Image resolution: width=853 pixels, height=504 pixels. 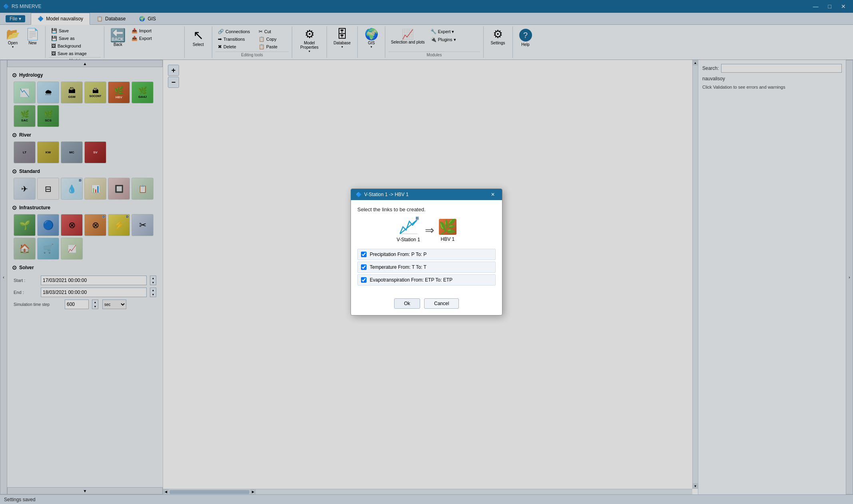 What do you see at coordinates (398, 254) in the screenshot?
I see `modal-link-1-label: Precipitation From: P To: P` at bounding box center [398, 254].